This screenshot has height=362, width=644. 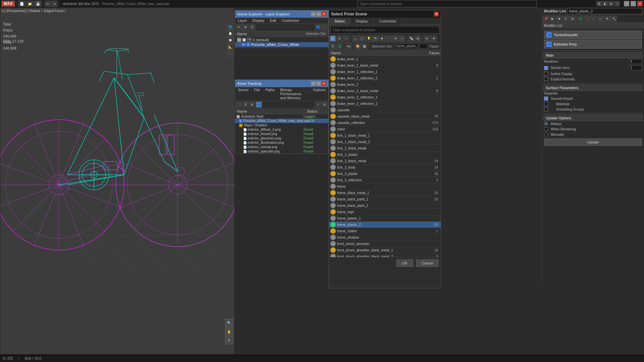 I want to click on sp-item: ○ frame_rubber 1, so click(x=385, y=231).